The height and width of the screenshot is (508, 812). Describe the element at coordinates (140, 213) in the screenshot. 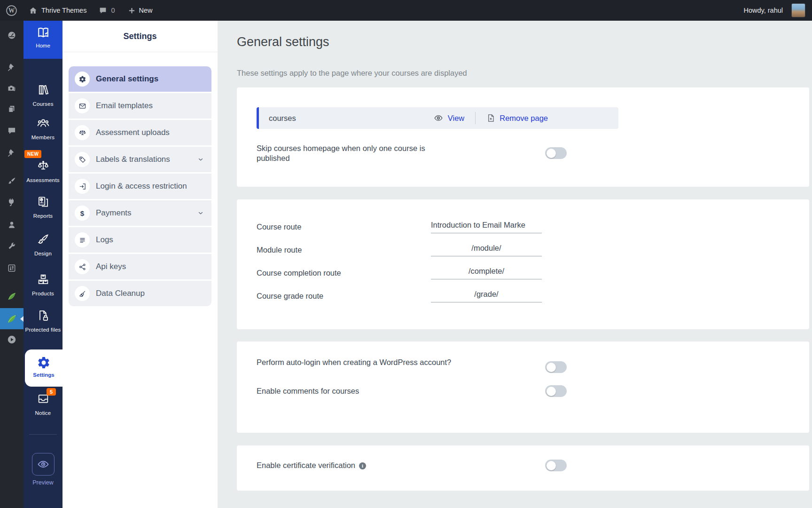

I see `menu-item-payments: $ Payments` at that location.